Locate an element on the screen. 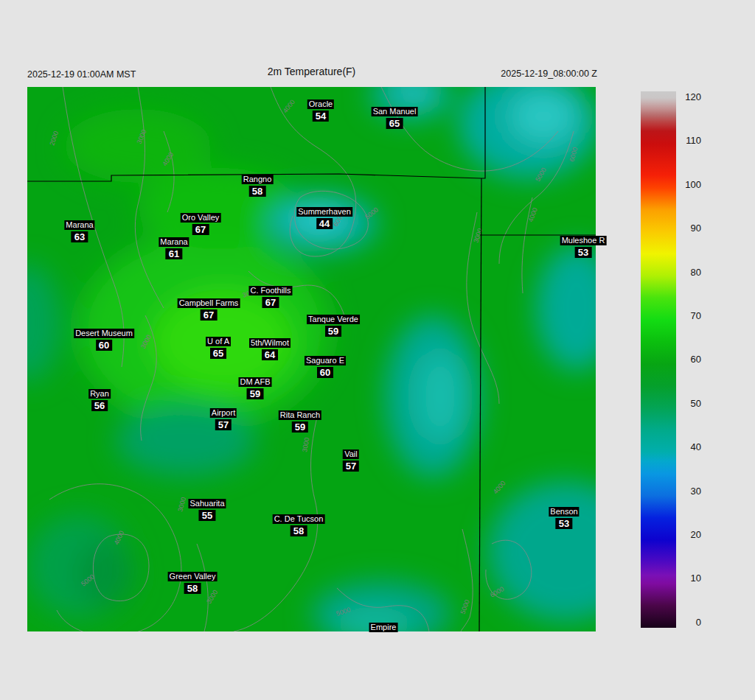  colorbar-tick-70: 70 is located at coordinates (690, 315).